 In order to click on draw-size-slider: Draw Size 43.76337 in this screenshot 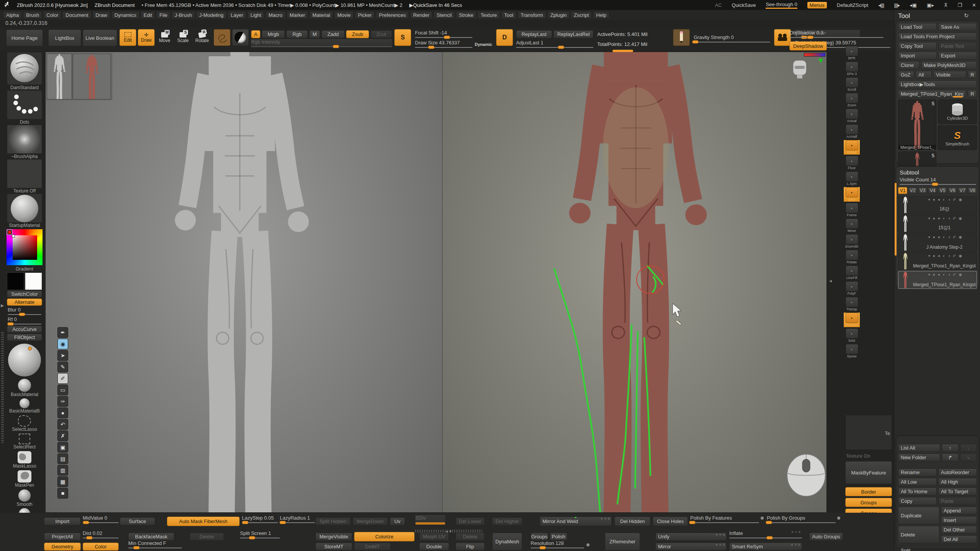, I will do `click(444, 44)`.